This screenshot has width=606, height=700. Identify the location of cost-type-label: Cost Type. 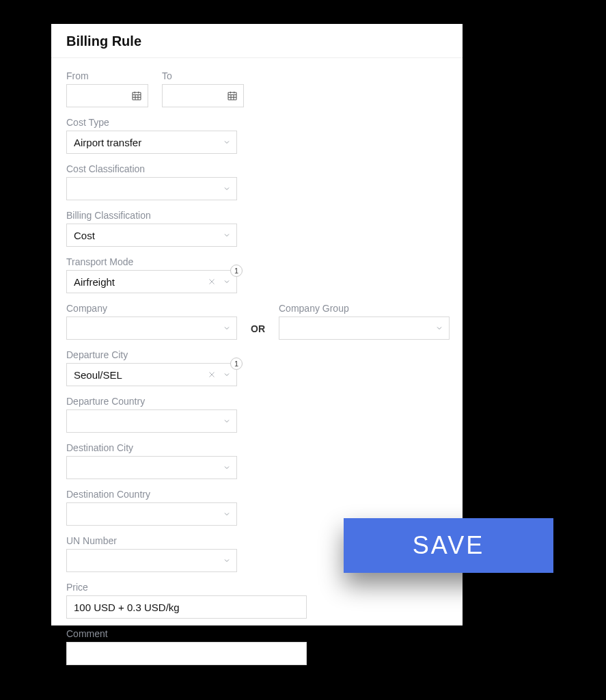
(152, 122).